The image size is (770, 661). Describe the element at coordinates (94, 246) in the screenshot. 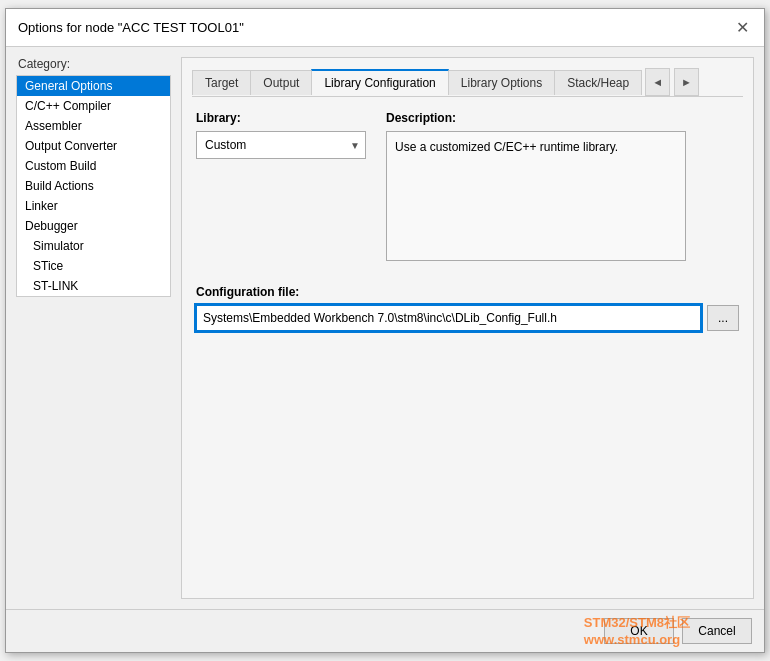

I see `sidebar-item-simulator: Simulator` at that location.